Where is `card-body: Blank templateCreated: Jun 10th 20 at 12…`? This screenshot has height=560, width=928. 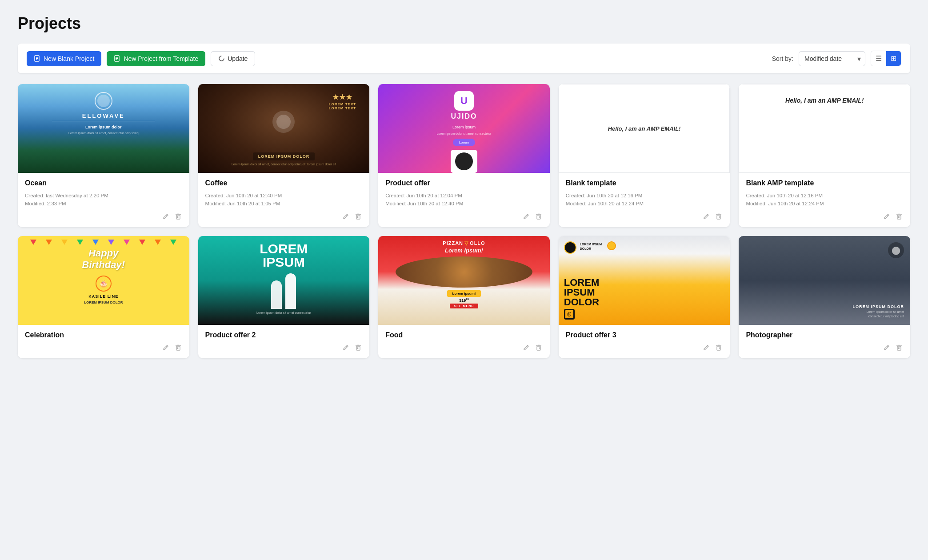
card-body: Blank templateCreated: Jun 10th 20 at 12… is located at coordinates (644, 200).